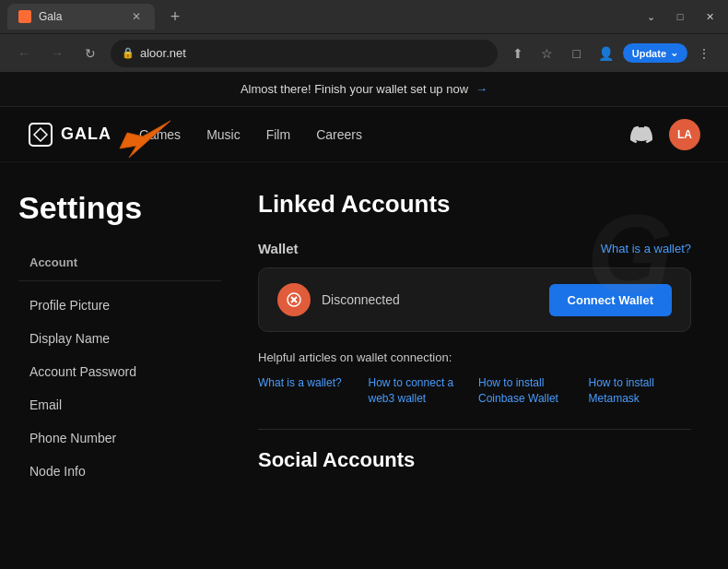 The width and height of the screenshot is (728, 569). I want to click on helpful-link-2: How to install Coinbase Wallet, so click(530, 391).